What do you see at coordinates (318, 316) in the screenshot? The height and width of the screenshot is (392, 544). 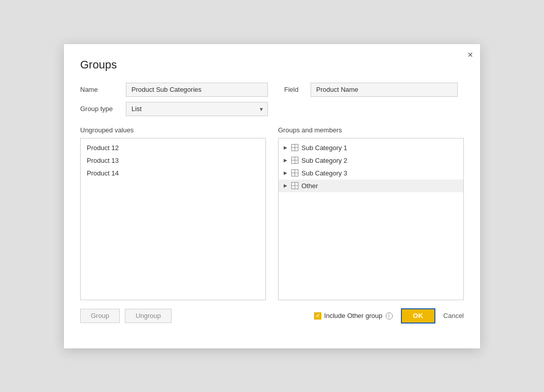 I see `checkmark-icon: ✓` at bounding box center [318, 316].